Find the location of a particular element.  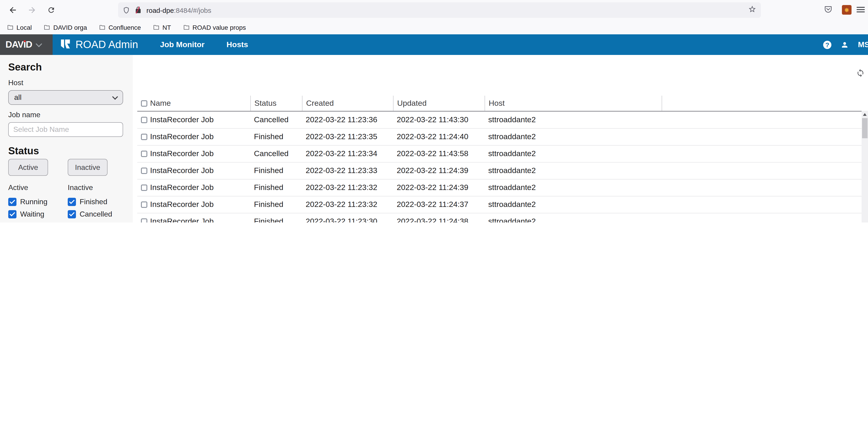

column-header-created: Created is located at coordinates (347, 103).